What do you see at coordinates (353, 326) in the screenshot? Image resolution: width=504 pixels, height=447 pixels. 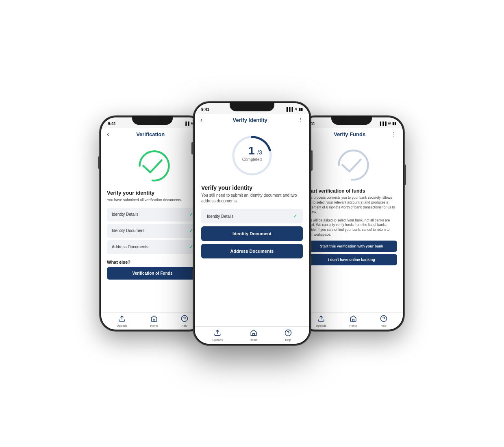 I see `home-label-right: Home` at bounding box center [353, 326].